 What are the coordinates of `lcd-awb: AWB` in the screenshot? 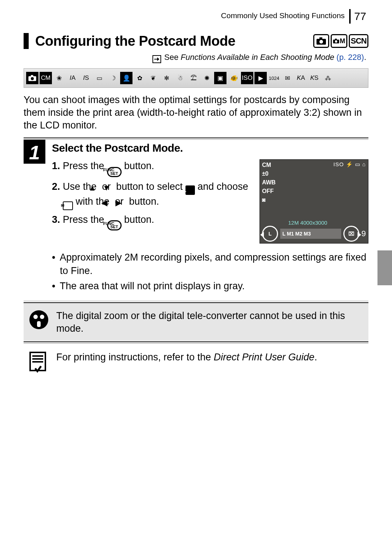 It's located at (269, 183).